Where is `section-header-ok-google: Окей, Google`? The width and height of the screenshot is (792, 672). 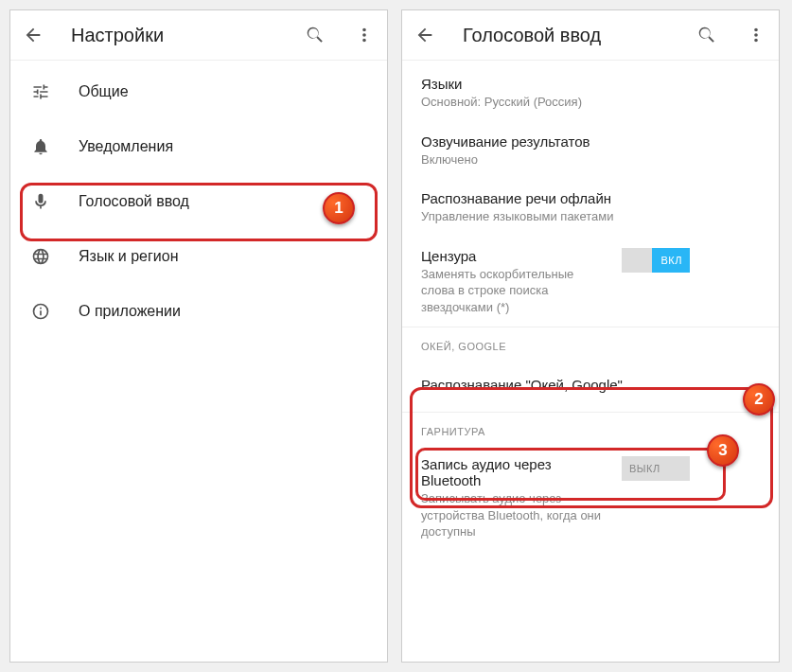 section-header-ok-google: Окей, Google is located at coordinates (590, 344).